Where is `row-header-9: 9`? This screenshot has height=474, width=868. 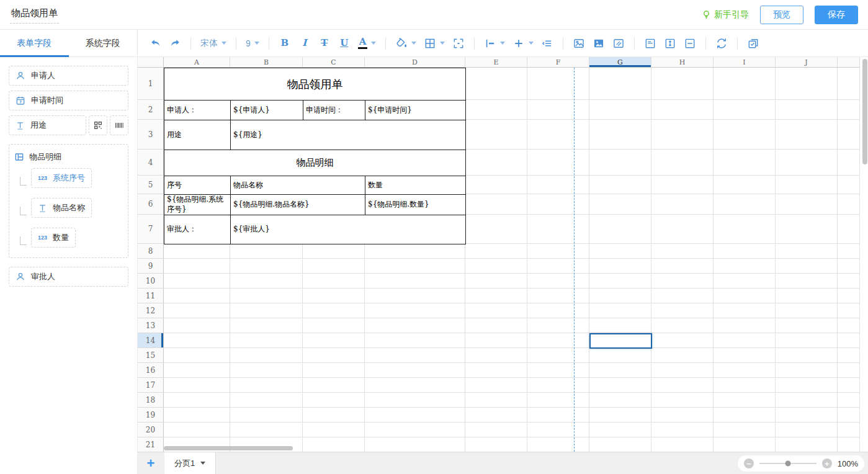
row-header-9: 9 is located at coordinates (151, 266).